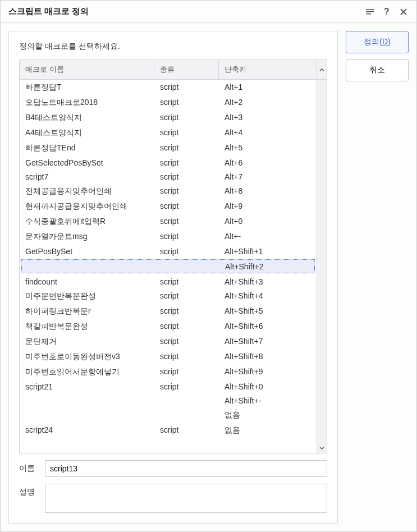 The width and height of the screenshot is (417, 532). What do you see at coordinates (87, 357) in the screenshot?
I see `cell-name: 미주번호로이동완성버전v3` at bounding box center [87, 357].